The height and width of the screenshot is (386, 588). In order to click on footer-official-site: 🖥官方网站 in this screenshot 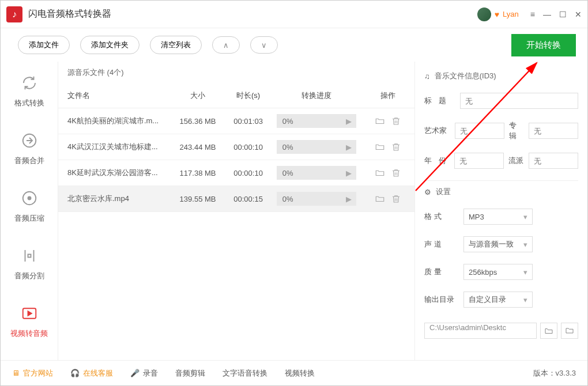, I will do `click(32, 373)`.